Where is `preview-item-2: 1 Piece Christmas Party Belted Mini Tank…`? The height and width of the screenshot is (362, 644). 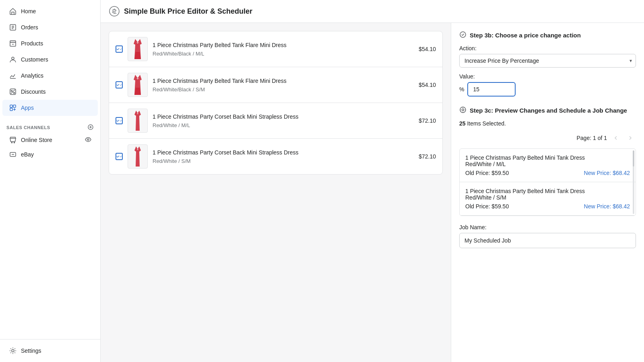 preview-item-2: 1 Piece Christmas Party Belted Mini Tank… is located at coordinates (547, 199).